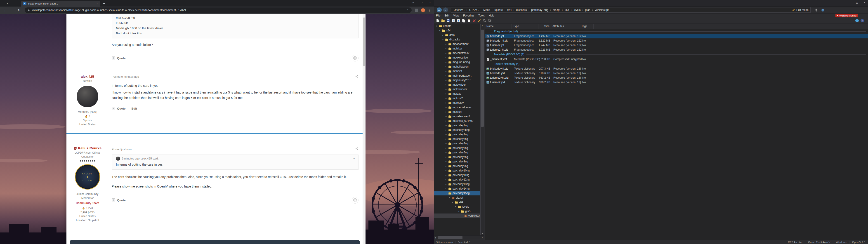 The width and height of the screenshot is (868, 244). I want to click on tree-item-mpluxe: ▸mpluxe, so click(457, 94).